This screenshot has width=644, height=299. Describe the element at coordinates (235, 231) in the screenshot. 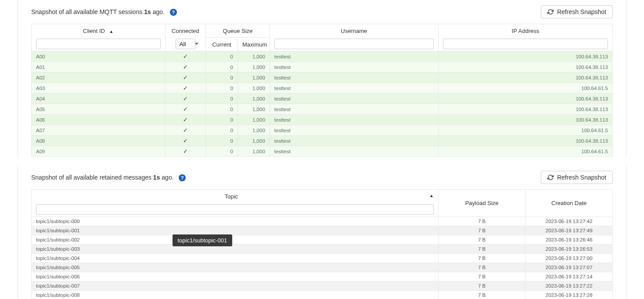

I see `cell-topic: topic1/subtopic-001` at that location.